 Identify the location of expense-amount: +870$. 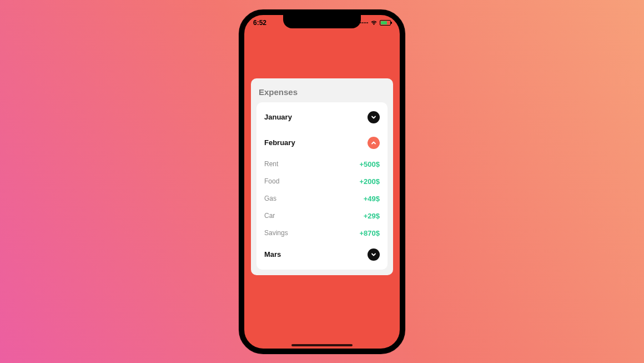
(370, 233).